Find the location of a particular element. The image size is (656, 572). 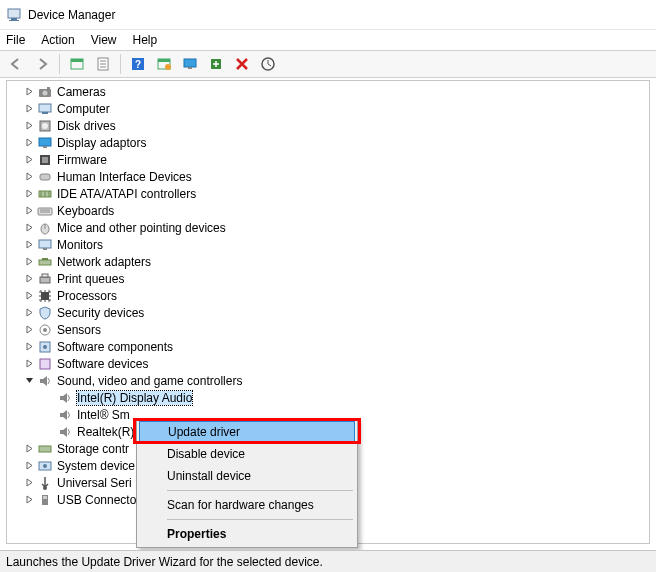

hid-icon is located at coordinates (45, 177).